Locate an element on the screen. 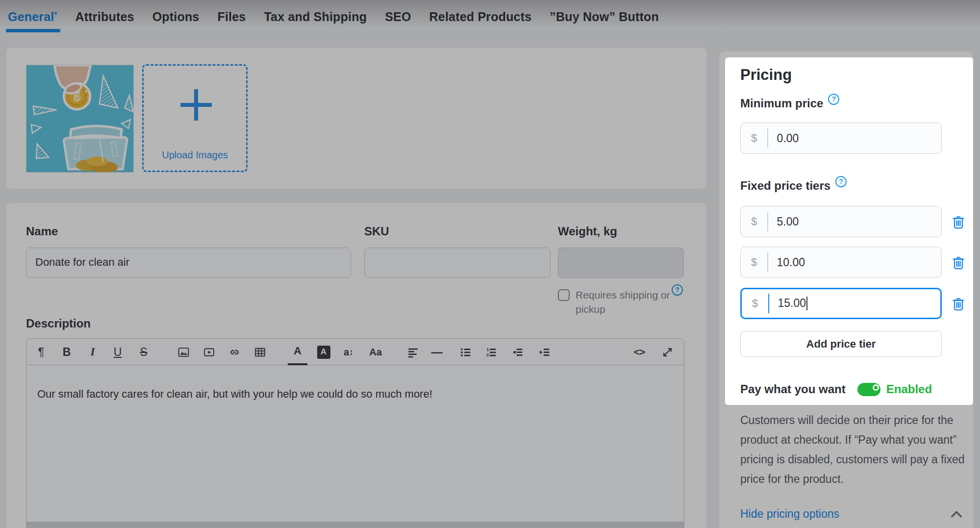 This screenshot has width=980, height=528. outdent-button is located at coordinates (517, 352).